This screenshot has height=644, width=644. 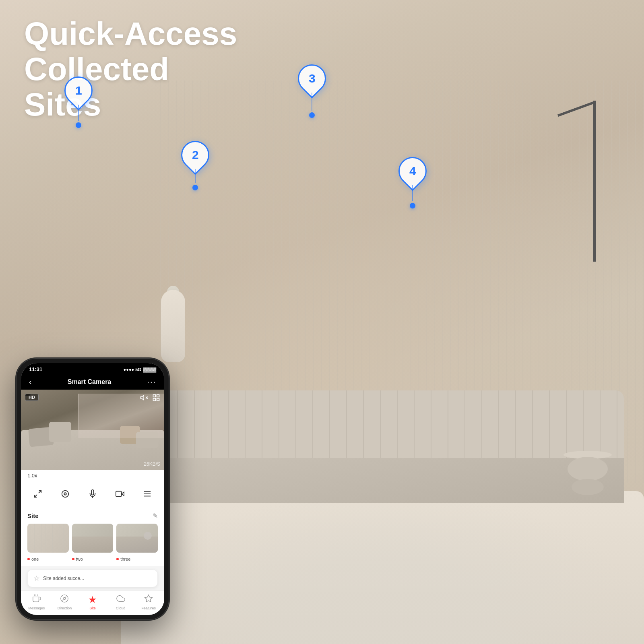 What do you see at coordinates (37, 602) in the screenshot?
I see `nav-item-messages: Messages` at bounding box center [37, 602].